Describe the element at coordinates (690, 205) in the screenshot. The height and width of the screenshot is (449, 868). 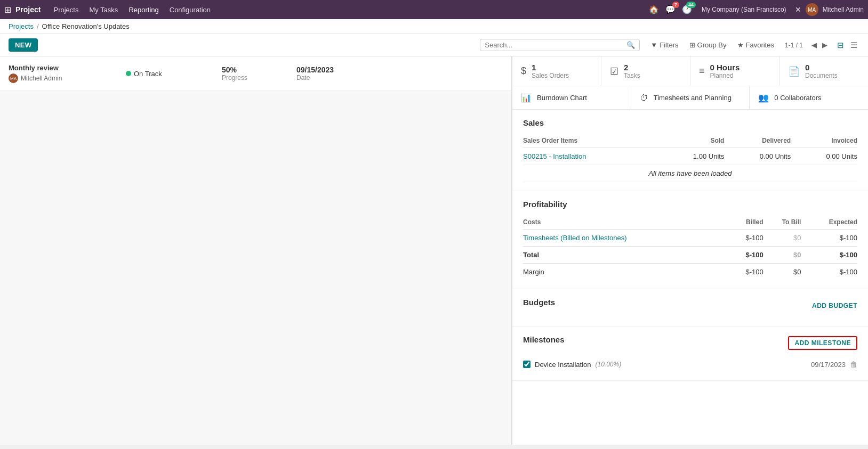
I see `profitability-title: Profitability` at that location.